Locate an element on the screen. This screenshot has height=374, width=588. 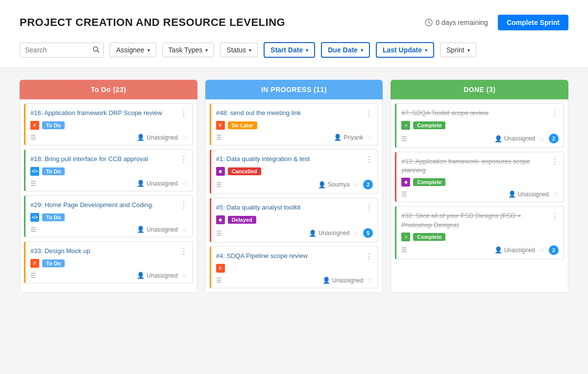
status-badge: Cancelled is located at coordinates (245, 171).